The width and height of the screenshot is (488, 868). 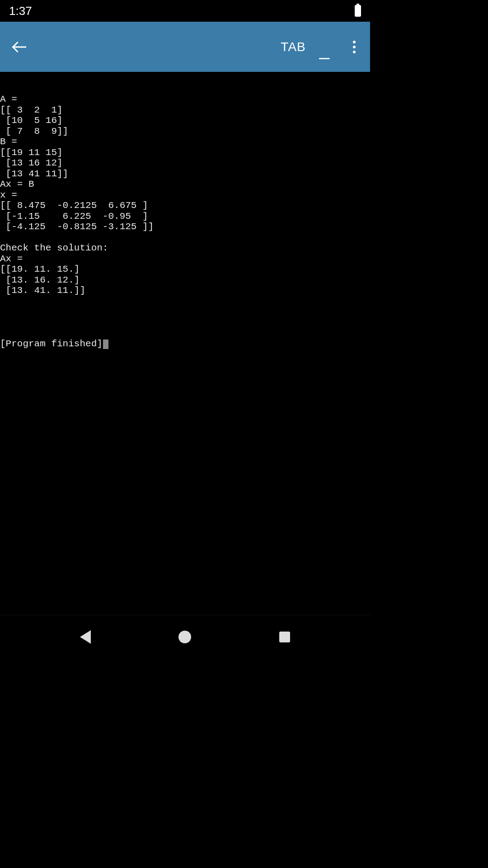 What do you see at coordinates (185, 248) in the screenshot?
I see `terminal-line: Check the solution:` at bounding box center [185, 248].